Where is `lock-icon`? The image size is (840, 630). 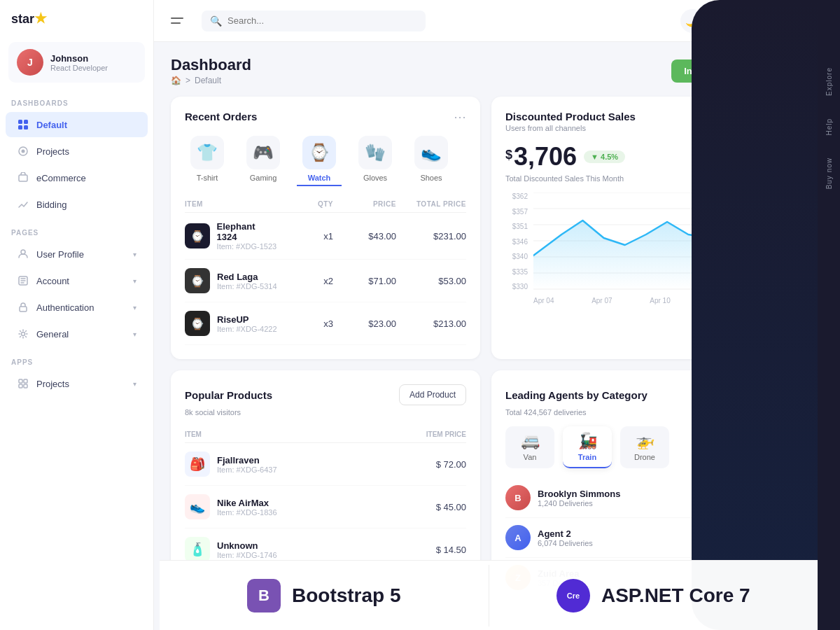 lock-icon is located at coordinates (23, 307).